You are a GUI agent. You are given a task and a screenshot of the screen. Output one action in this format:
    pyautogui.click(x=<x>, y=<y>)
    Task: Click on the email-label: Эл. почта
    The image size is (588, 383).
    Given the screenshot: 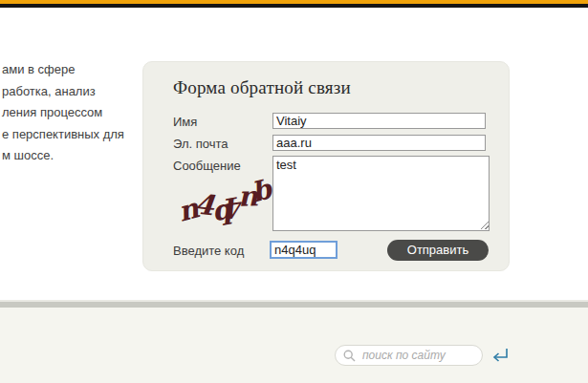 What is the action you would take?
    pyautogui.click(x=201, y=143)
    